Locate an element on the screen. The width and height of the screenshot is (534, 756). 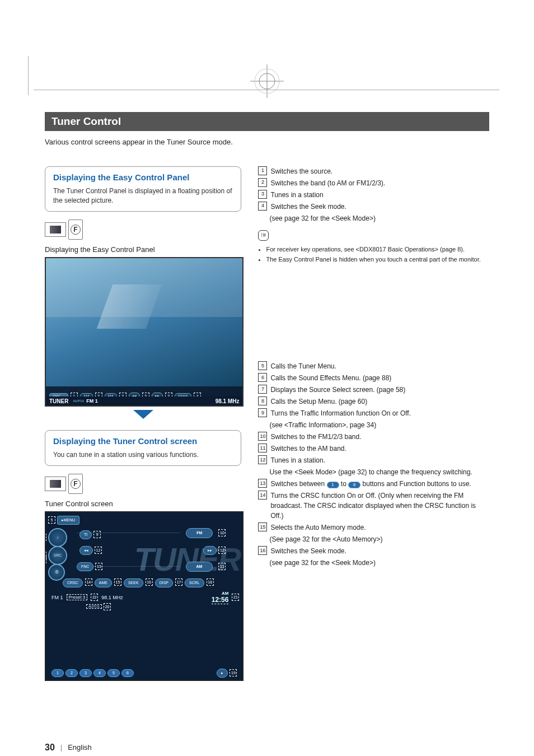
panel-tuner-title: Displaying the Tuner Control screen is located at coordinates (143, 441).